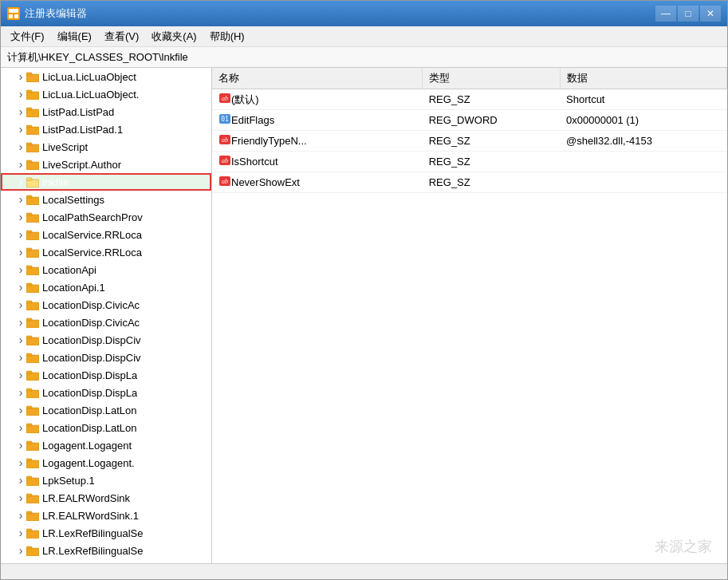 The width and height of the screenshot is (728, 580). Describe the element at coordinates (91, 94) in the screenshot. I see `tree-label: LicLua.LicLuaObject.` at that location.